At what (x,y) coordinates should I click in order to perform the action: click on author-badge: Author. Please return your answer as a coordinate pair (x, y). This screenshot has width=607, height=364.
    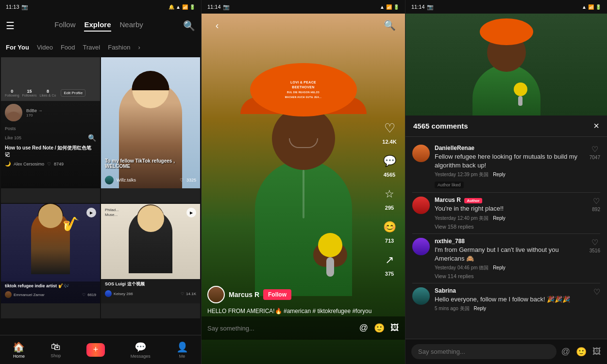
    Looking at the image, I should click on (473, 201).